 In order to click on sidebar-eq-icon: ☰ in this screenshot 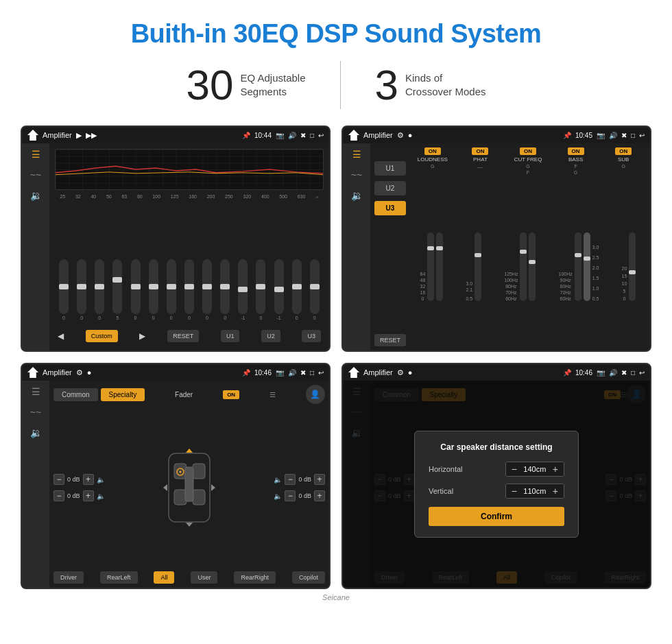, I will do `click(36, 154)`.